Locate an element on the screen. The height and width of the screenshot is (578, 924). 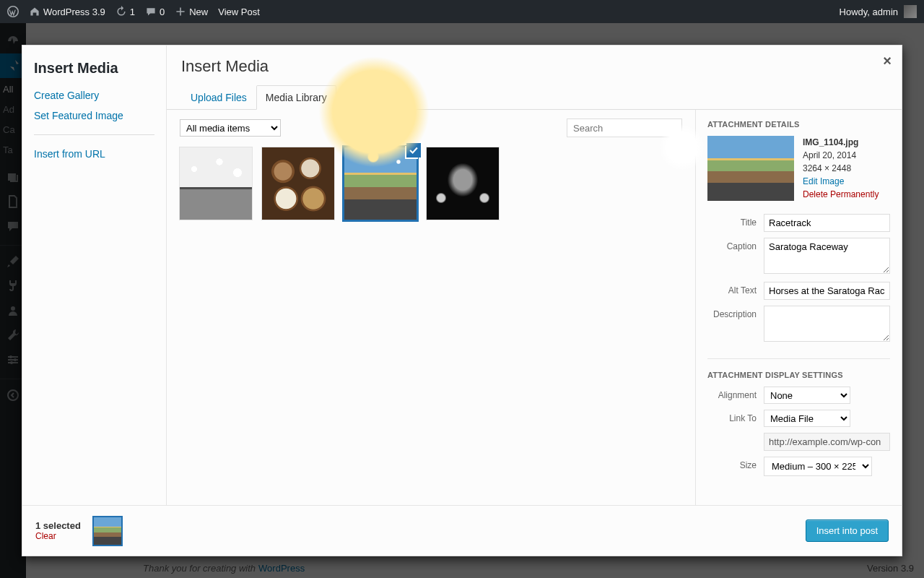
site-name: WordPress 3.9 is located at coordinates (74, 12).